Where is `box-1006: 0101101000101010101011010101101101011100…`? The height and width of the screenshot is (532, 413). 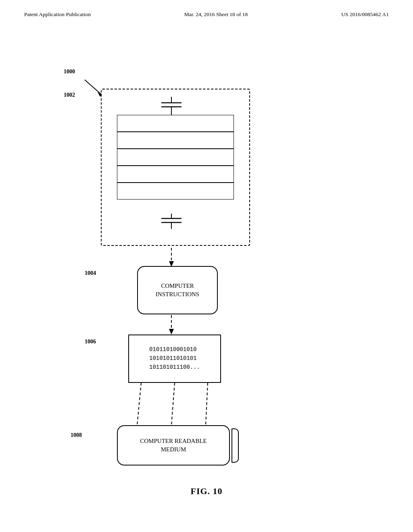 box-1006: 0101101000101010101011010101101101011100… is located at coordinates (175, 359).